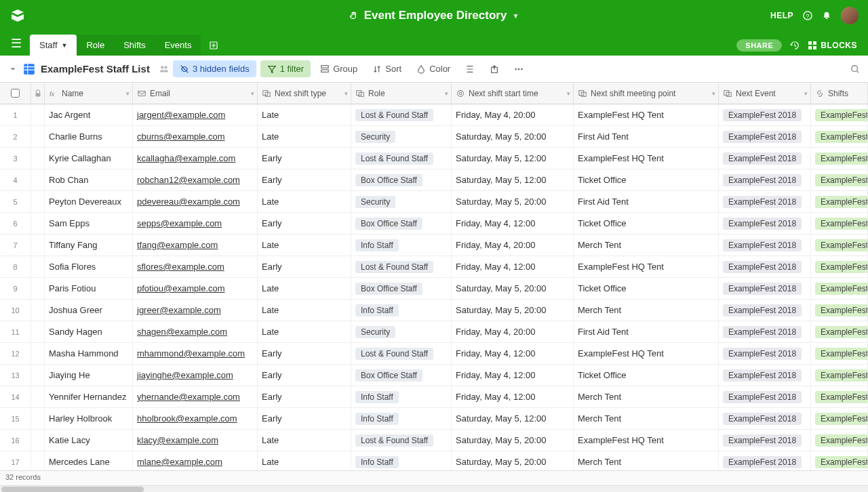  I want to click on base-title: Event Employee Directory ▼, so click(434, 16).